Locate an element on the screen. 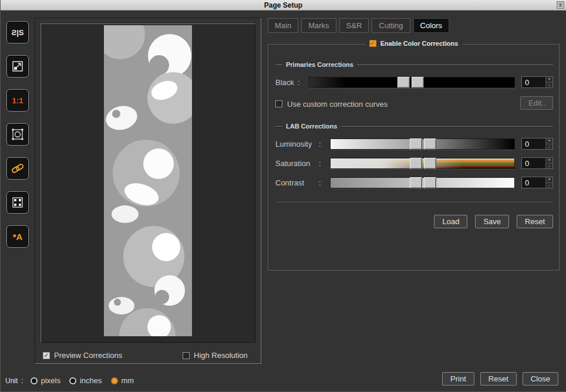 The image size is (566, 392). primaries-corrections-legend: Primaries Corrections is located at coordinates (415, 65).